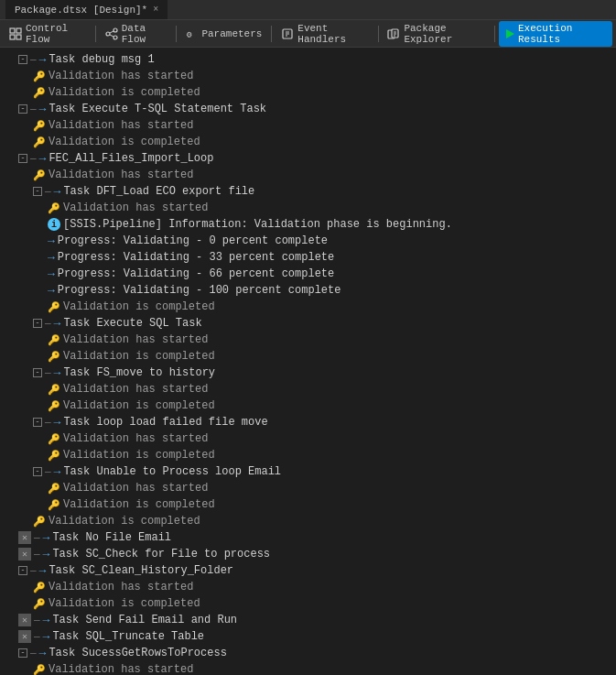 The image size is (616, 675). Describe the element at coordinates (436, 34) in the screenshot. I see `toolbar-package-explorer: Package Explorer` at that location.